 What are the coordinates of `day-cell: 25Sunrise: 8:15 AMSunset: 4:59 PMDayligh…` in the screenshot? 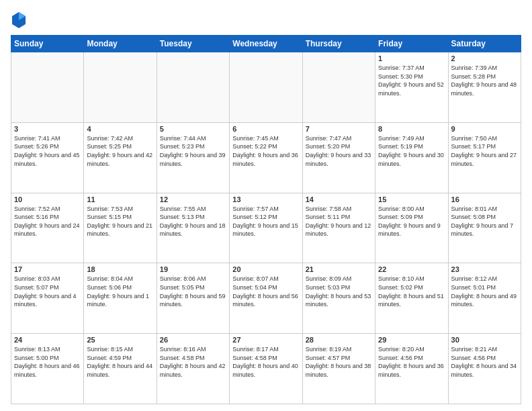 It's located at (120, 369).